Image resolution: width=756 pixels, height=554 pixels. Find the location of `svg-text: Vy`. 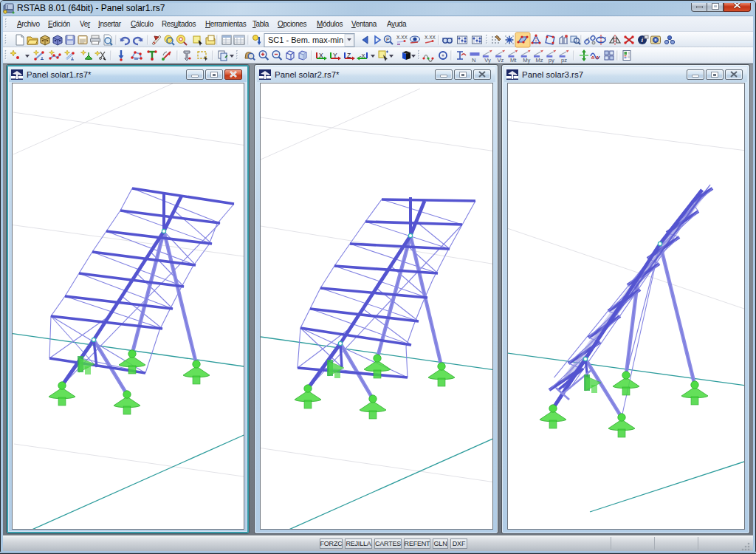

svg-text: Vy is located at coordinates (487, 61).